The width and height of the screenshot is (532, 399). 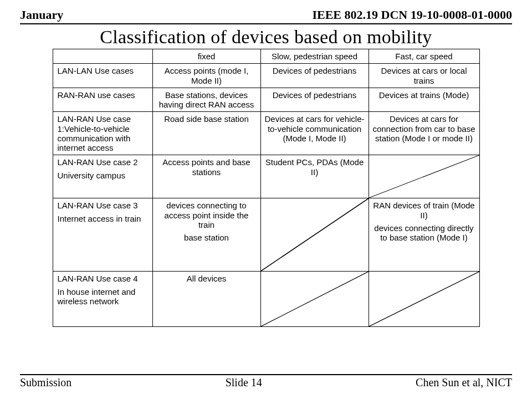 What do you see at coordinates (206, 134) in the screenshot?
I see `cell: Road side base station` at bounding box center [206, 134].